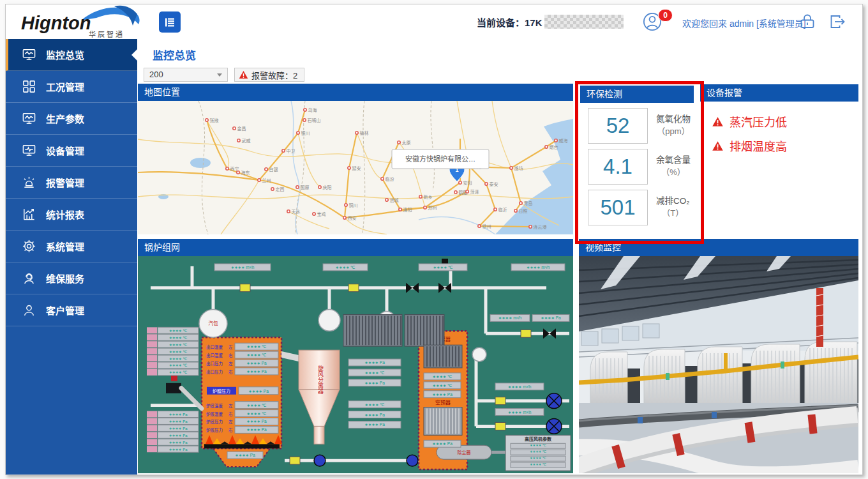  I want to click on sidebar-item-condition-mgmt: 工况管理, so click(71, 87).